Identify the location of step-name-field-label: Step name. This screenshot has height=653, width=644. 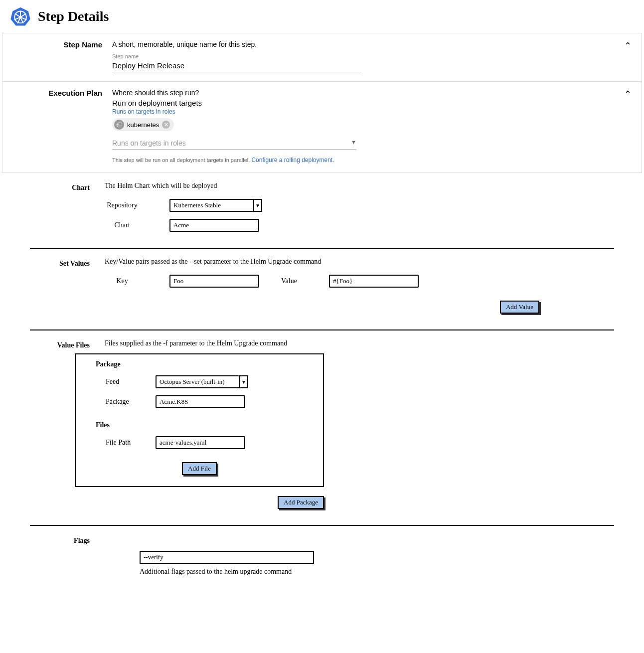
(372, 56).